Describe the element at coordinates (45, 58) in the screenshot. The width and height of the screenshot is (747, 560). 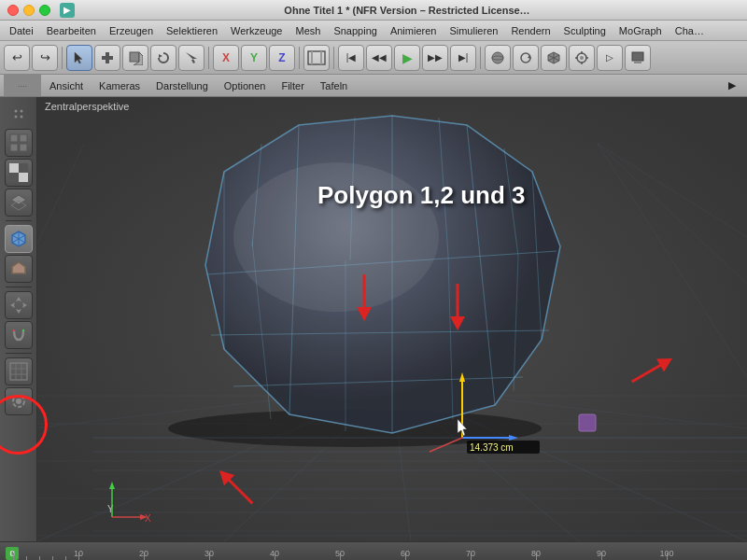
I see `redo-button: ↪` at that location.